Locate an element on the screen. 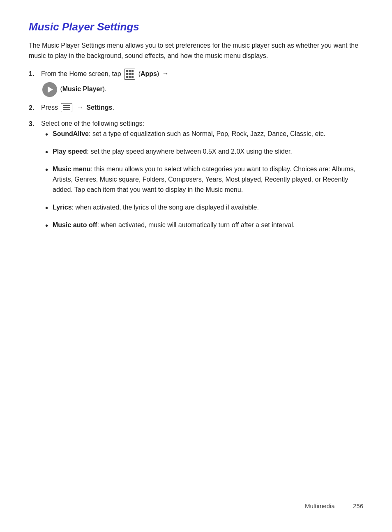 The width and height of the screenshot is (392, 532). soundalive-term: SoundAlive is located at coordinates (71, 134).